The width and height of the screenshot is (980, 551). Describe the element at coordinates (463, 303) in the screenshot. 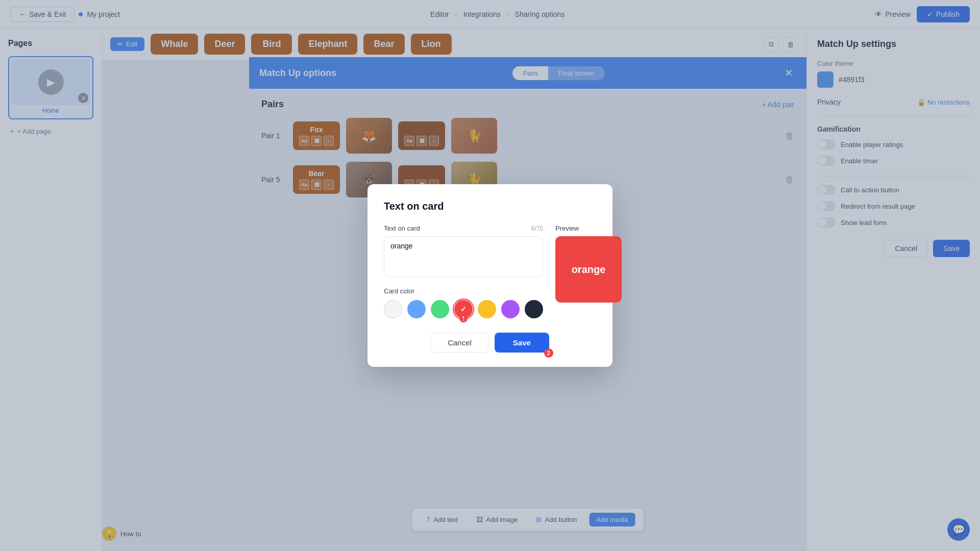

I see `toc-color-section: Card color ✓ 1` at that location.